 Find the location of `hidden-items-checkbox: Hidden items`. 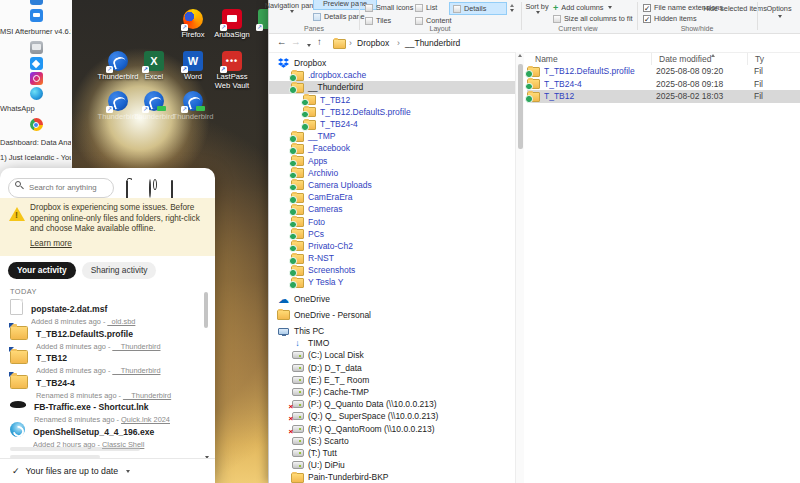

hidden-items-checkbox: Hidden items is located at coordinates (670, 18).